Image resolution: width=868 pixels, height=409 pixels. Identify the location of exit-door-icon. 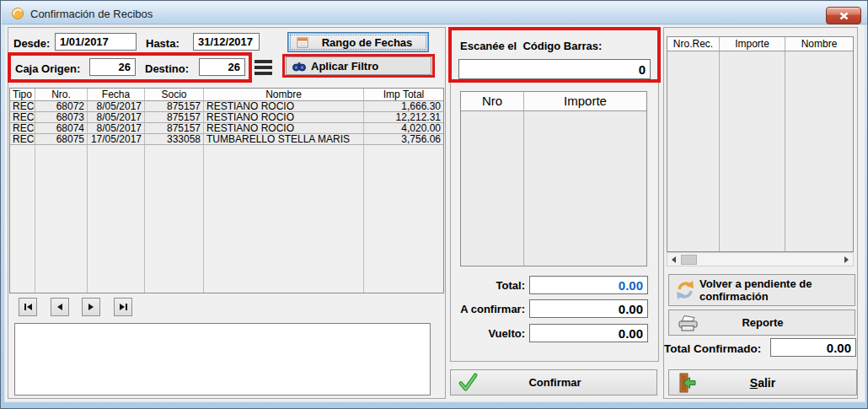
(687, 383).